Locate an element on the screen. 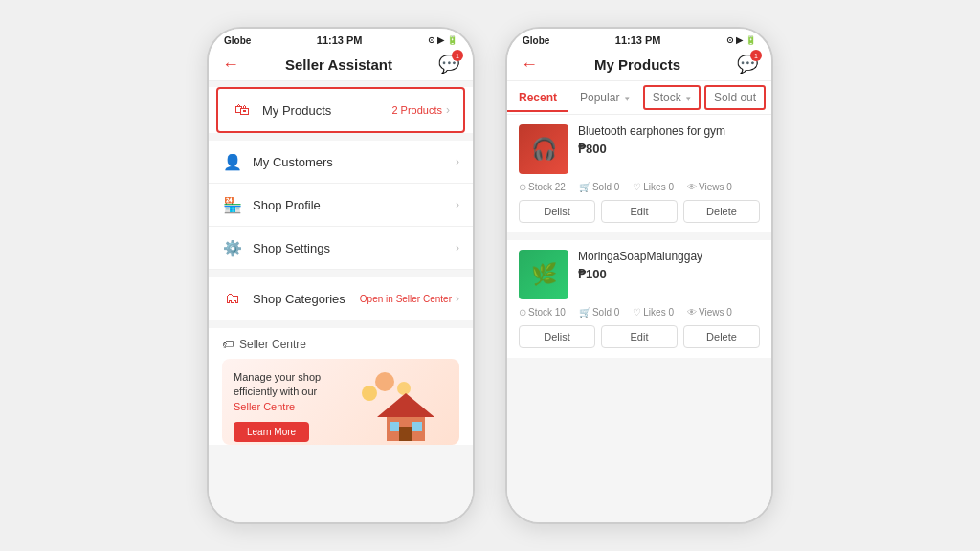  menu-item-shop-profile: 🏪 Shop Profile › is located at coordinates (341, 205).